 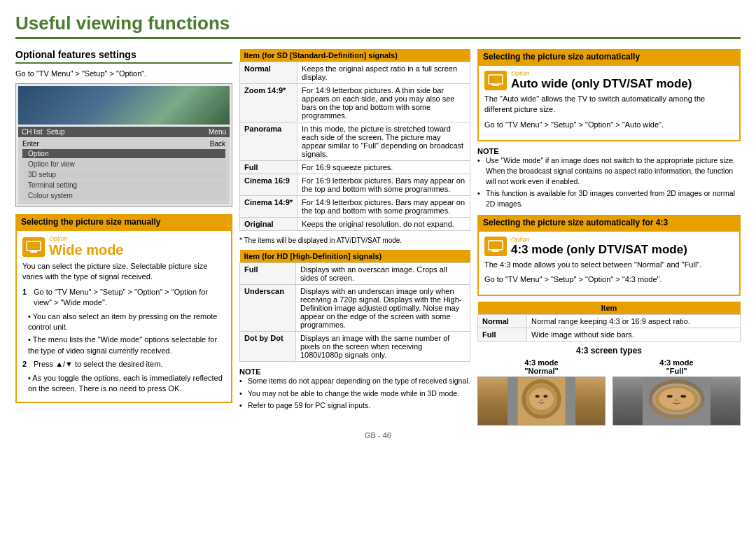 What do you see at coordinates (384, 168) in the screenshot?
I see `sd-full-desc: For 16:9 squeeze pictures.` at bounding box center [384, 168].